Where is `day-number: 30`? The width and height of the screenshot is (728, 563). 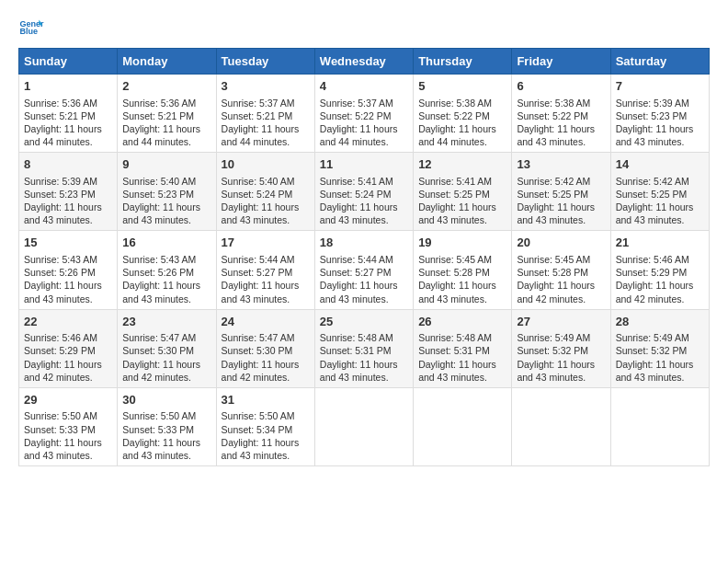 day-number: 30 is located at coordinates (166, 400).